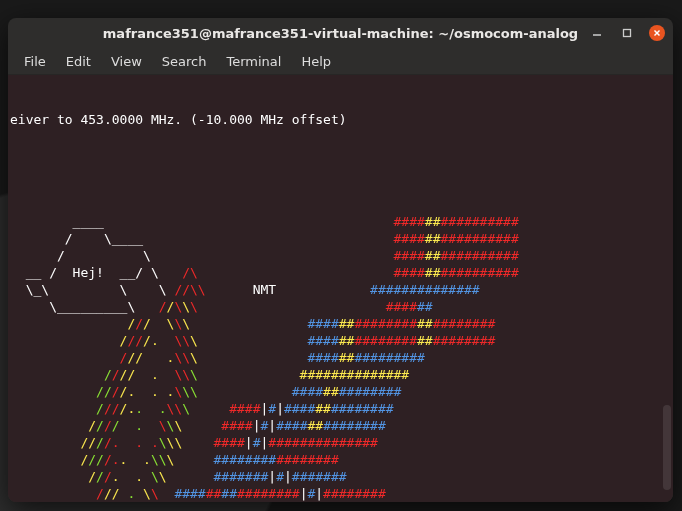 This screenshot has width=682, height=511. Describe the element at coordinates (657, 33) in the screenshot. I see `close-button` at that location.